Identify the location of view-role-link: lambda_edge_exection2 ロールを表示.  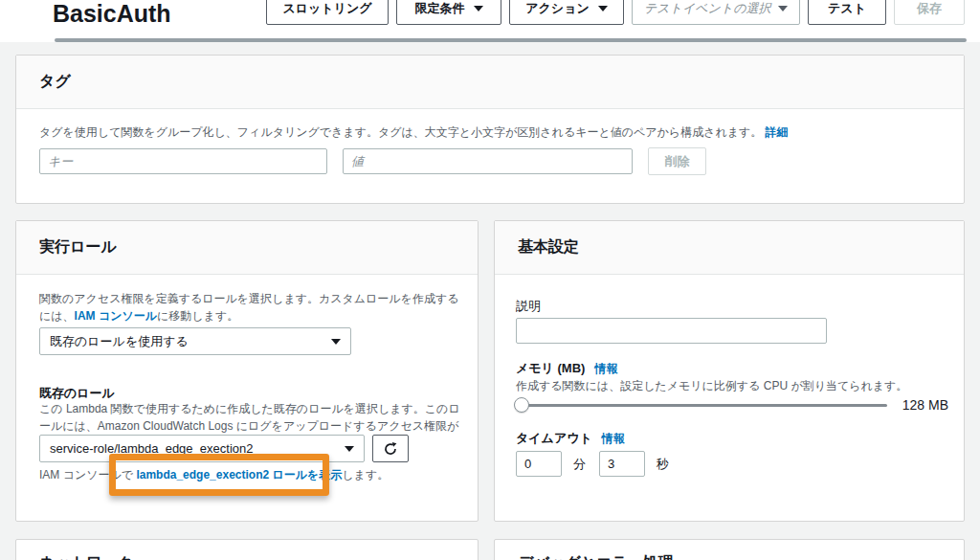
(239, 475).